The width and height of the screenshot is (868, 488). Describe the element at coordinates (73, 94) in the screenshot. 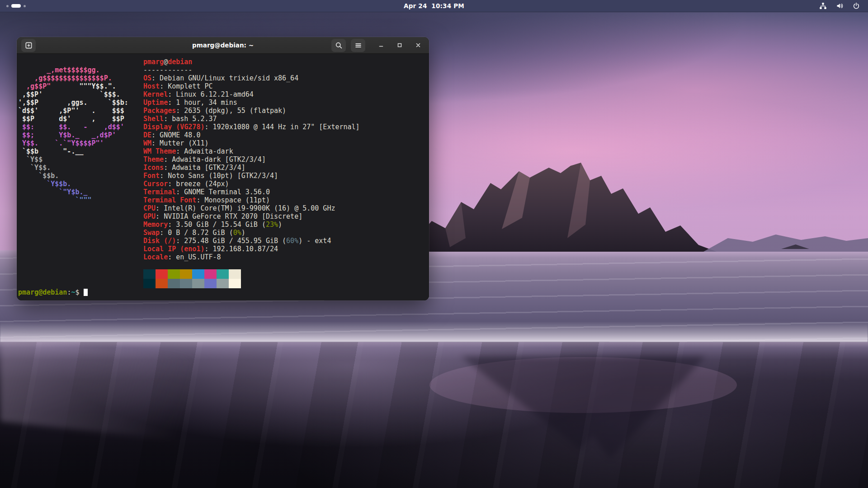

I see `terminal-line: ,$$P' `$$$.` at that location.